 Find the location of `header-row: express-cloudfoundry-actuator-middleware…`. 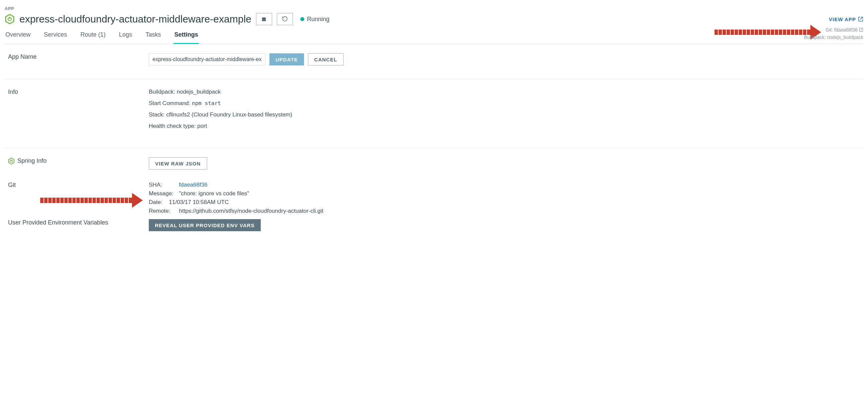

header-row: express-cloudfoundry-actuator-middleware… is located at coordinates (434, 19).